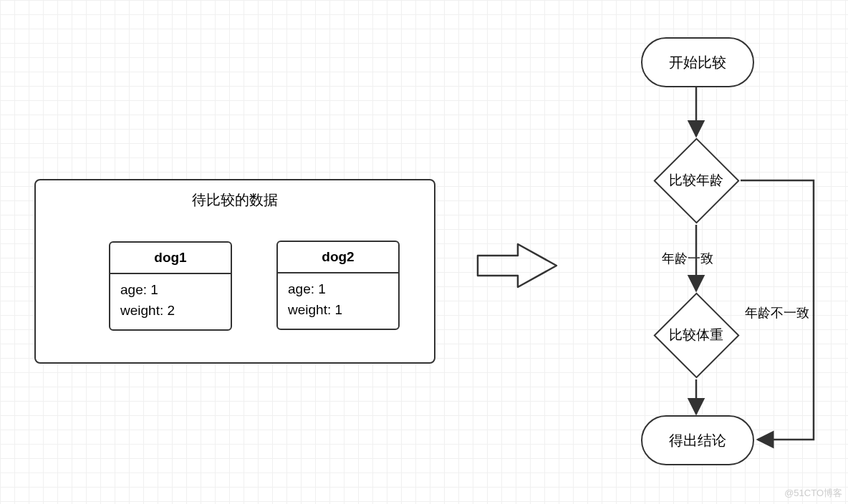  Describe the element at coordinates (698, 440) in the screenshot. I see `flow-end: 得出结论` at that location.